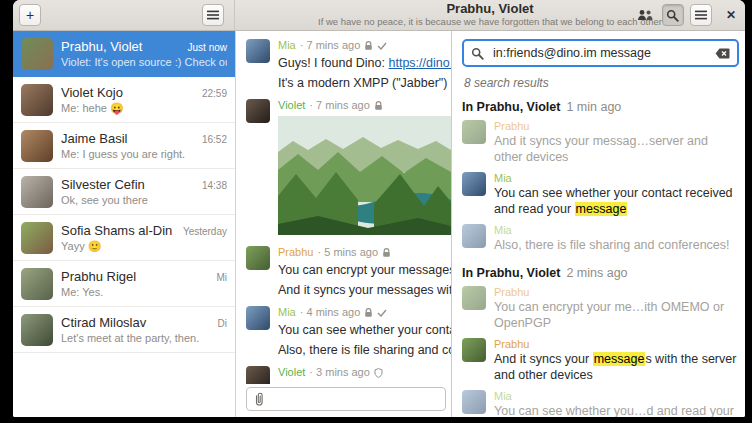 This screenshot has height=423, width=752. What do you see at coordinates (340, 372) in the screenshot?
I see `message-time: · 3 mins ago` at bounding box center [340, 372].